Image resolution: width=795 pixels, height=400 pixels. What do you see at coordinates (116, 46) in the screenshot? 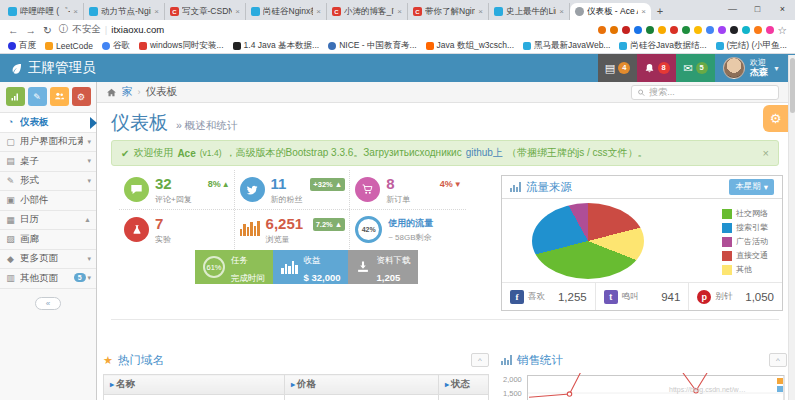
I see `bookmark-item: 谷歌` at bounding box center [116, 46].